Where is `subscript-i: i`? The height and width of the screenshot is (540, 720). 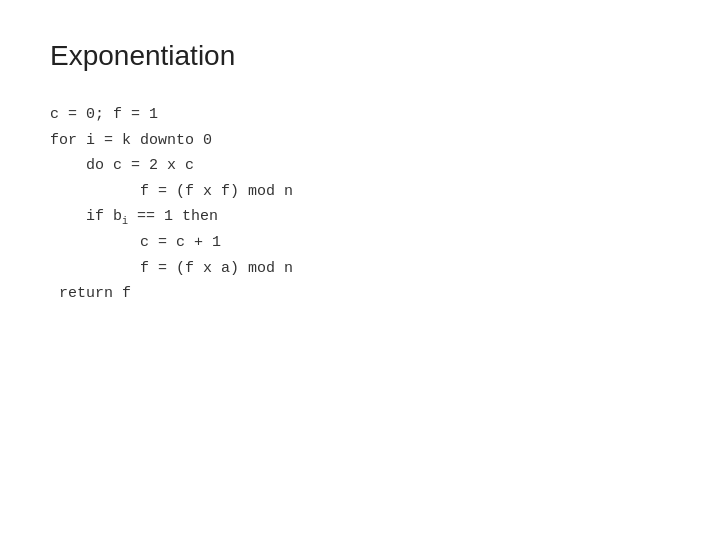 subscript-i: i is located at coordinates (125, 222).